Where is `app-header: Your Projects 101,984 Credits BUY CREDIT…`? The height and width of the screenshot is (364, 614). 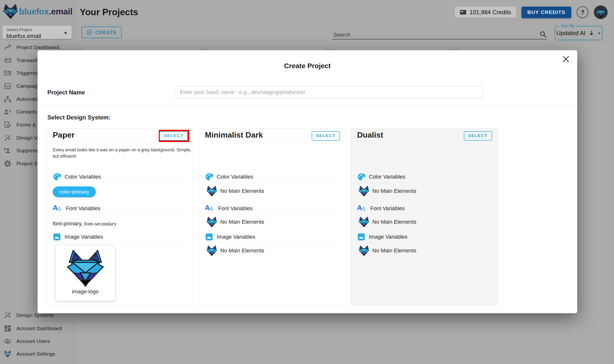
app-header: Your Projects 101,984 Credits BUY CREDIT… is located at coordinates (345, 12).